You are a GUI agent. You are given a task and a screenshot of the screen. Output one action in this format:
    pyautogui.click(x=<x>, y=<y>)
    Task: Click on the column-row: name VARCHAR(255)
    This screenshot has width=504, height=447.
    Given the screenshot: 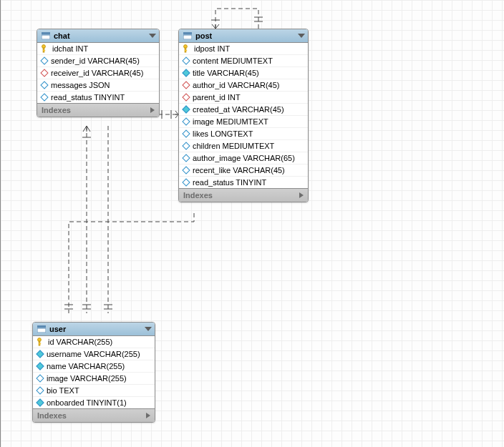 What is the action you would take?
    pyautogui.click(x=94, y=366)
    